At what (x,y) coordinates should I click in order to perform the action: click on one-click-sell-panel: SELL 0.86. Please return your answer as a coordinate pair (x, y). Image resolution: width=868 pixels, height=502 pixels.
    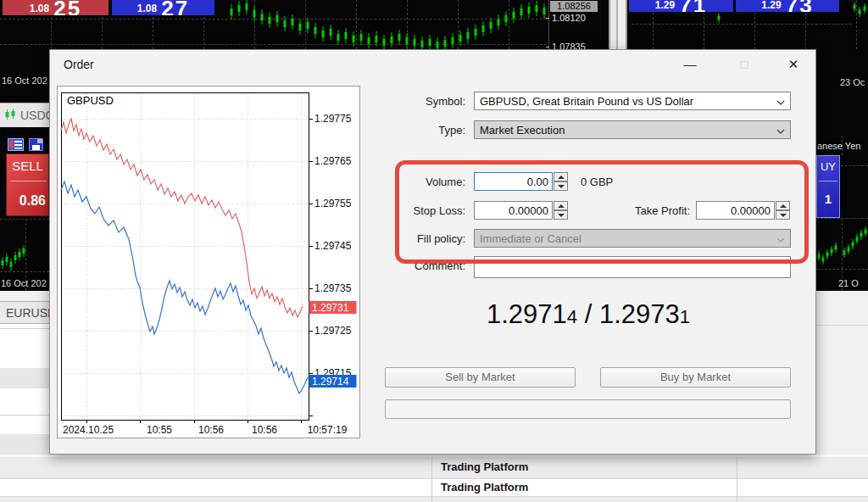
    Looking at the image, I should click on (27, 185).